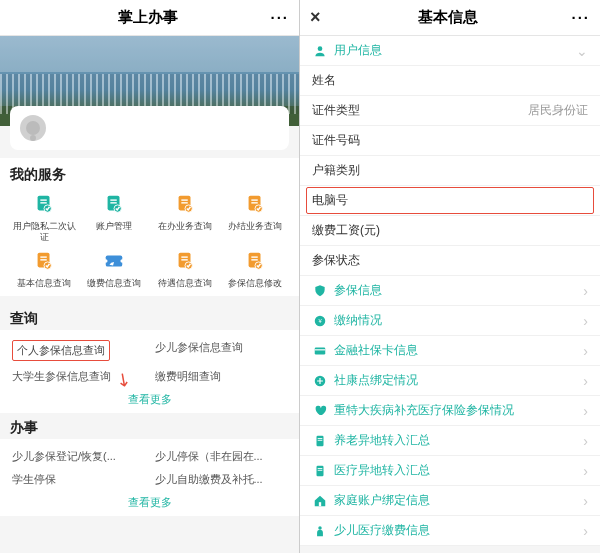  Describe the element at coordinates (450, 201) in the screenshot. I see `info-row: 电脑号` at that location.